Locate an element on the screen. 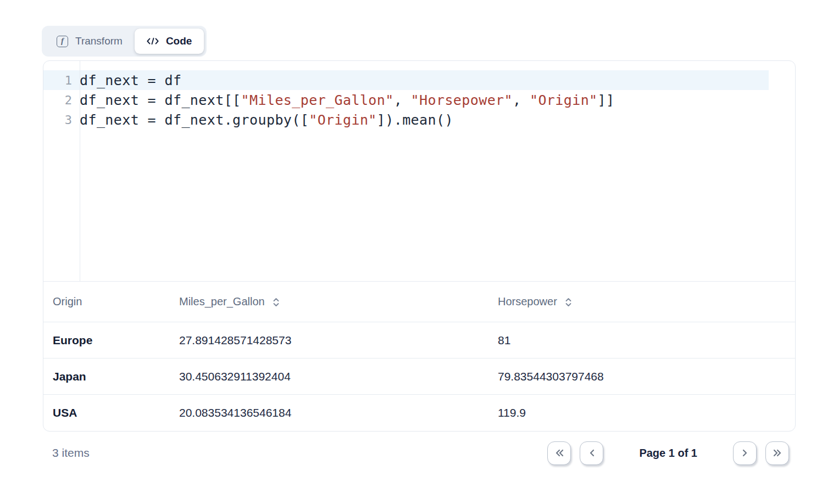 Image resolution: width=833 pixels, height=504 pixels. cell-miles-per-gallon: 30.450632911392404 is located at coordinates (338, 377).